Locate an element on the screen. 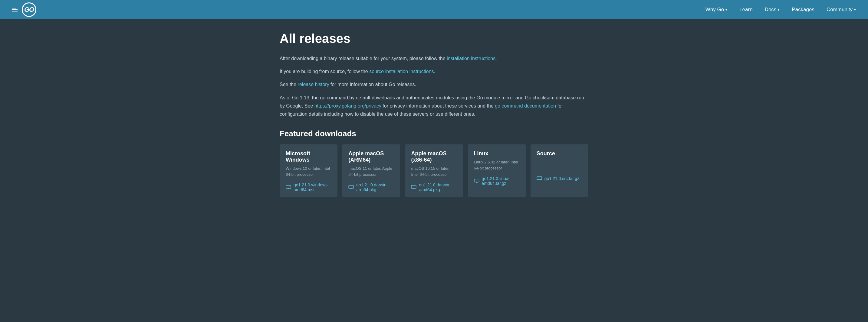 This screenshot has height=322, width=868. main-nav: Why Go ▾ Learn Docs ▾ Packages Community… is located at coordinates (781, 10).